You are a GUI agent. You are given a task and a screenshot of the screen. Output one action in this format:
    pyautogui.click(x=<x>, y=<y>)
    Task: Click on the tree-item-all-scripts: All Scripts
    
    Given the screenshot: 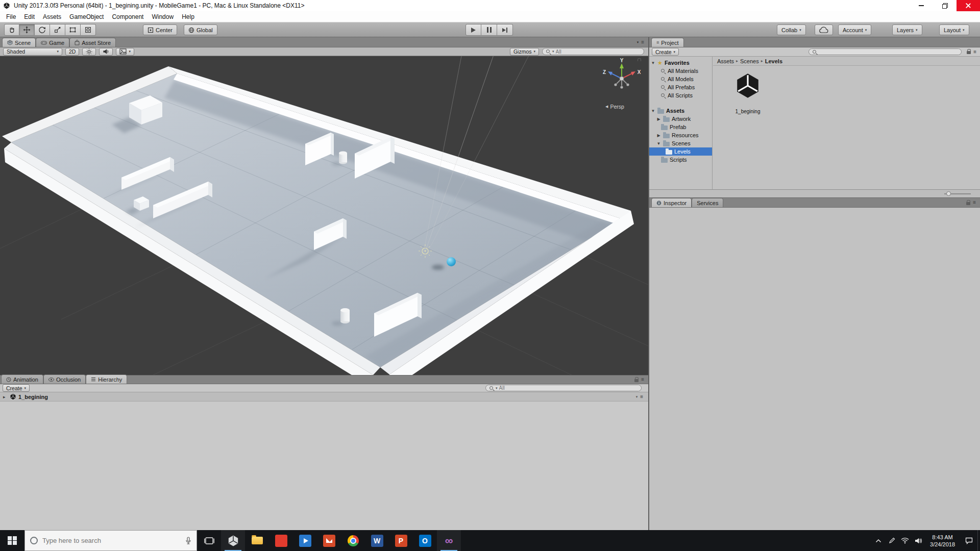 What is the action you would take?
    pyautogui.click(x=681, y=95)
    